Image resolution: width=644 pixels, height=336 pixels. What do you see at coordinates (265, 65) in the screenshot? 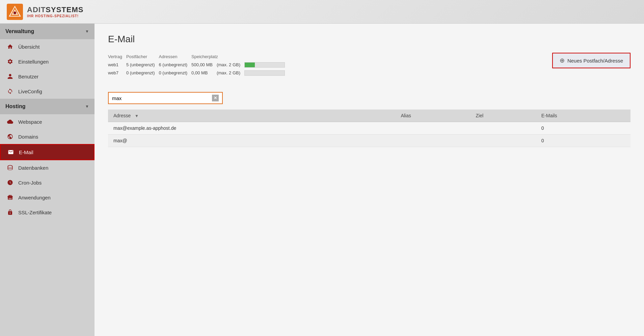
I see `progress-bar-web1` at bounding box center [265, 65].